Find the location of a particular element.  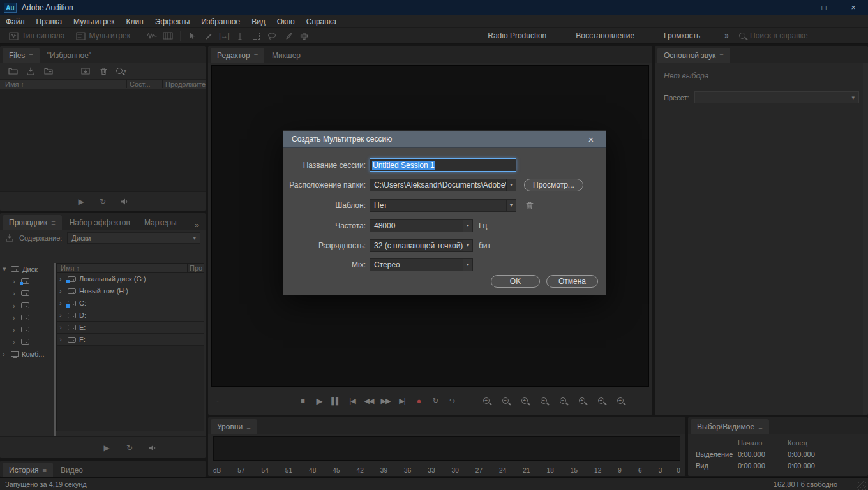

preset-select: ▾ is located at coordinates (777, 97).